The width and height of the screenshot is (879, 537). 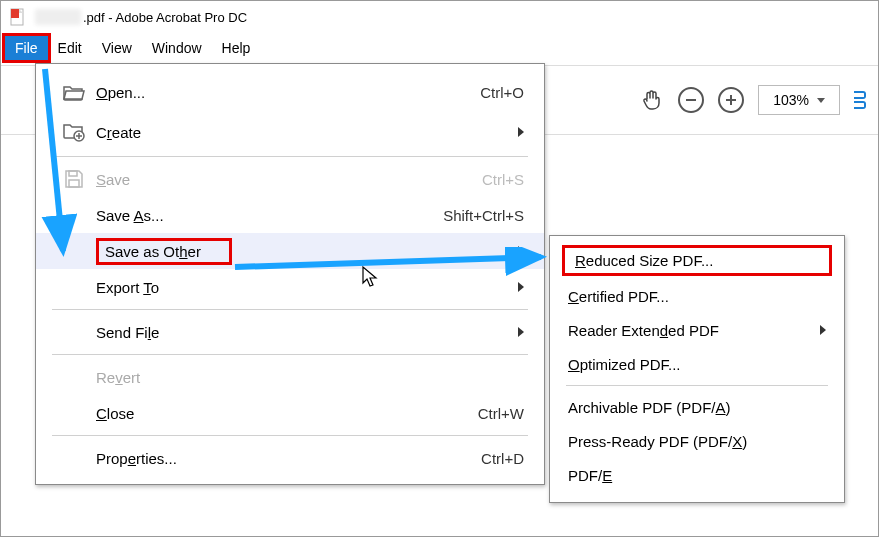 What do you see at coordinates (290, 92) in the screenshot?
I see `file-menu-open: Open... Ctrl+O` at bounding box center [290, 92].